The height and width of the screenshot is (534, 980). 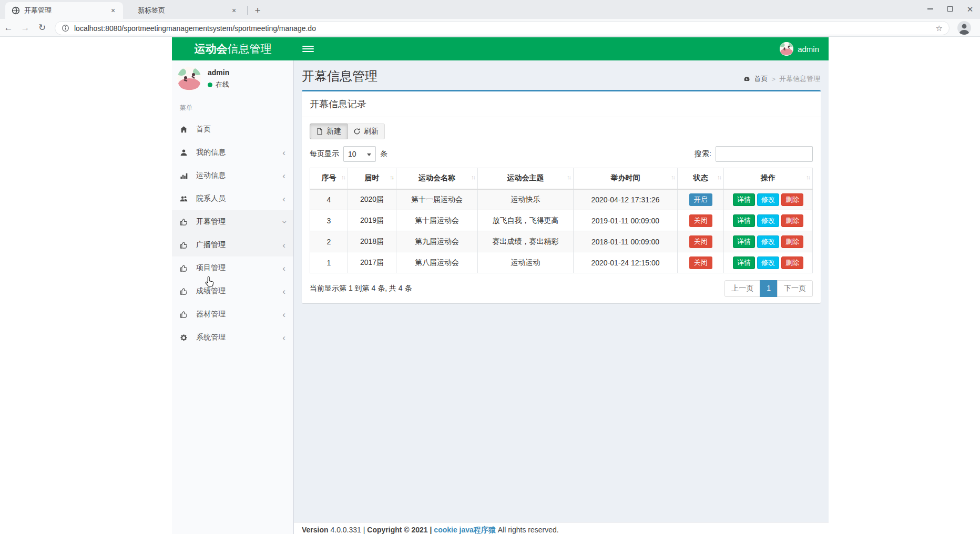 What do you see at coordinates (210, 283) in the screenshot?
I see `mouse-cursor` at bounding box center [210, 283].